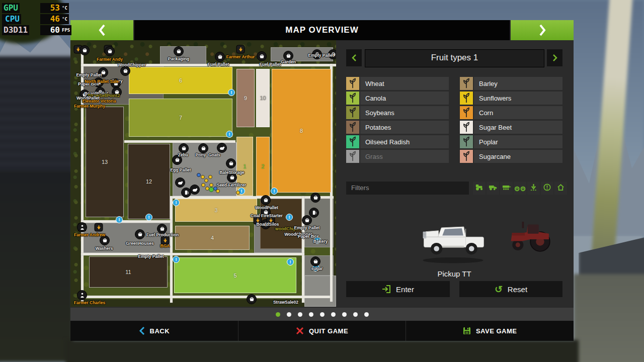 This screenshot has height=362, width=644. Describe the element at coordinates (547, 188) in the screenshot. I see `filter-warning-button` at that location.